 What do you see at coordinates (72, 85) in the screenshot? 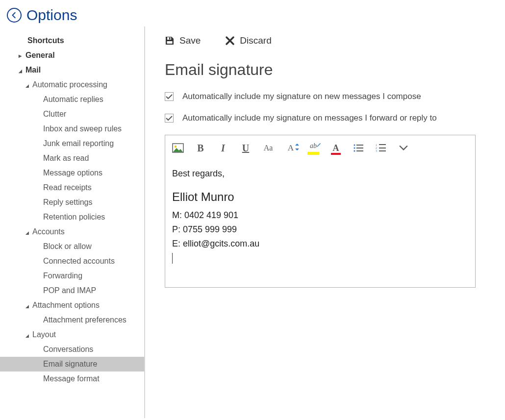
I see `sidebar-automatic-processing: Automatic processing` at bounding box center [72, 85].